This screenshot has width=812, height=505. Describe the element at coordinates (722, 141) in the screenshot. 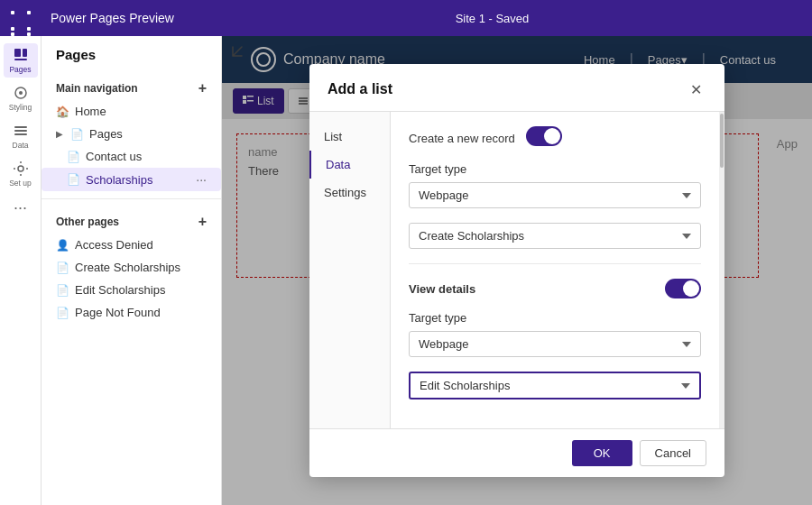

I see `scrollbar-thumb` at that location.